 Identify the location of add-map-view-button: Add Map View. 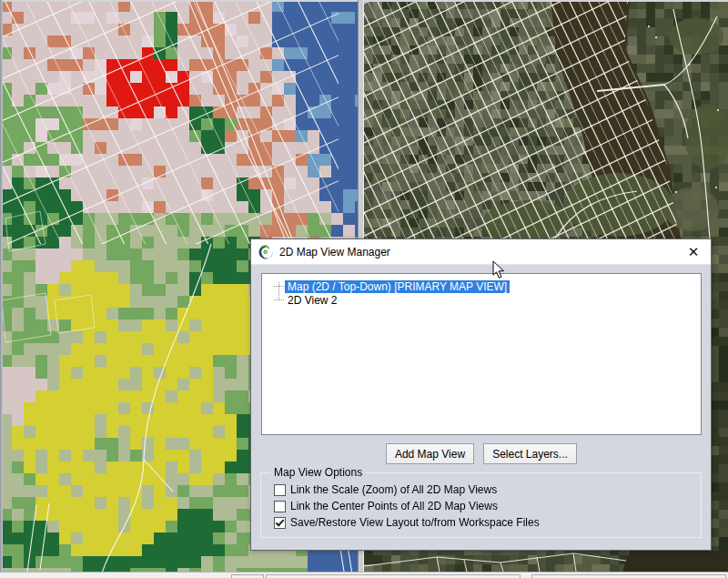
(430, 453).